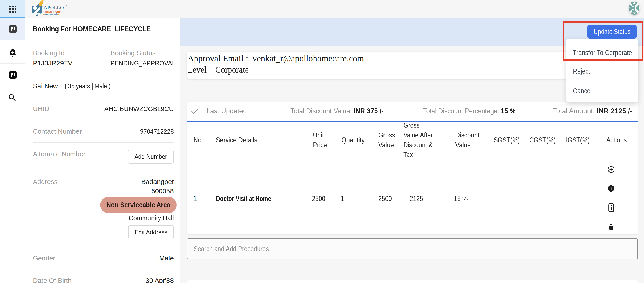 The image size is (644, 283). I want to click on svg-text: TM, so click(66, 6).